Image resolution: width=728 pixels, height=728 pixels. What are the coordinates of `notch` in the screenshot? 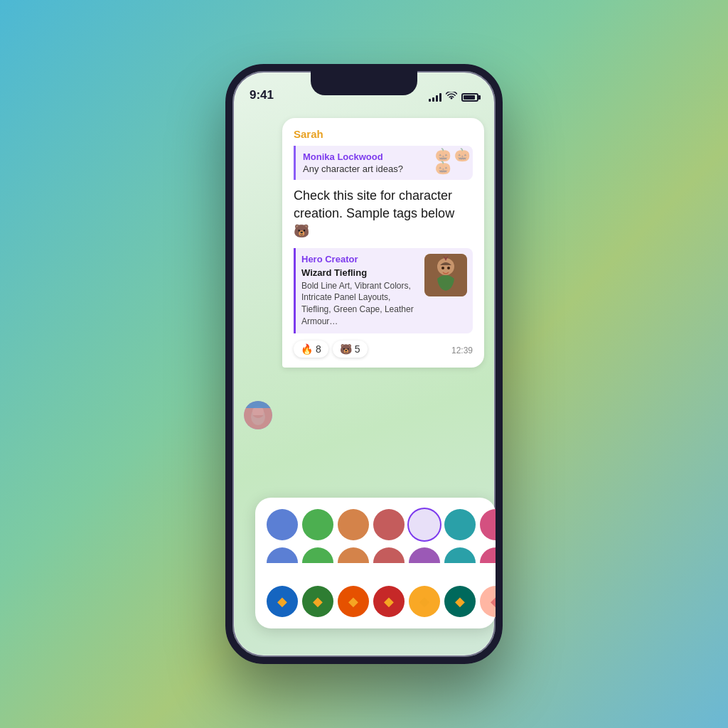 It's located at (364, 83).